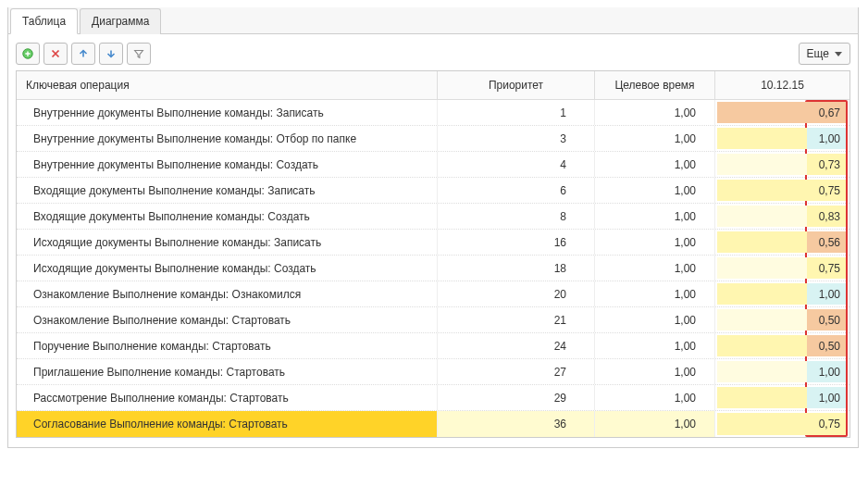  What do you see at coordinates (433, 217) in the screenshot?
I see `table-row: Входящие документы Выполнение команды: С…` at bounding box center [433, 217].